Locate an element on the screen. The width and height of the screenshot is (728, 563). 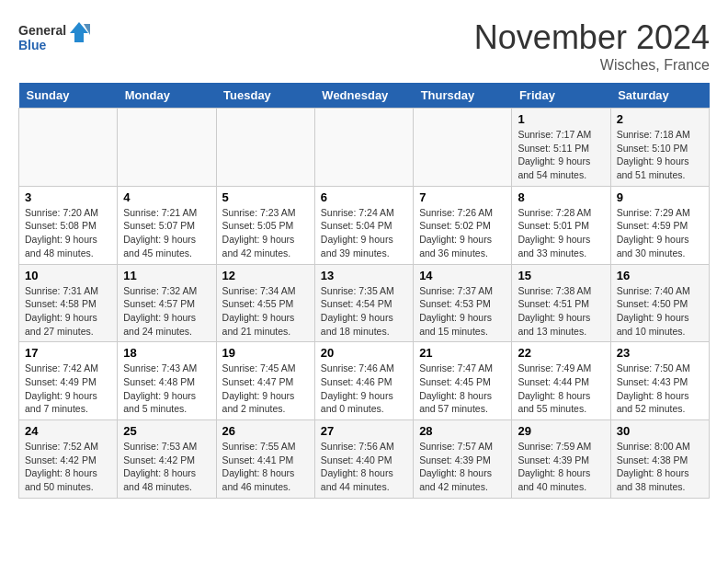
day-number: 20 is located at coordinates (364, 353).